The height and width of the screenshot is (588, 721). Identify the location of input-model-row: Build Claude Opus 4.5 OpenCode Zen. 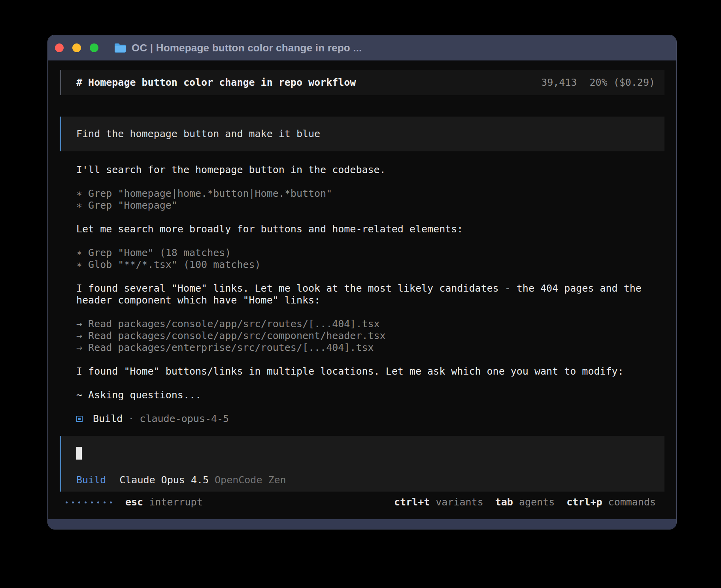
(181, 480).